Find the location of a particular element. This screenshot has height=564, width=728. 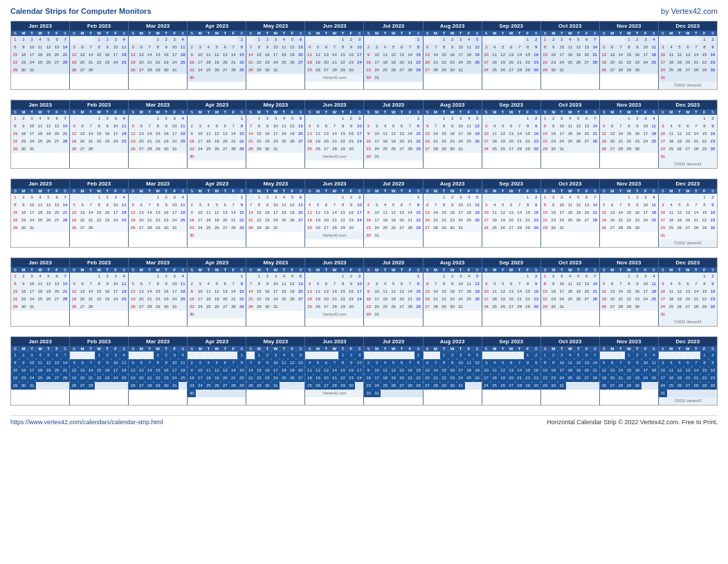

month-block: Nov 2023SMTWTFS1234567891011121314151617… is located at coordinates (630, 134).